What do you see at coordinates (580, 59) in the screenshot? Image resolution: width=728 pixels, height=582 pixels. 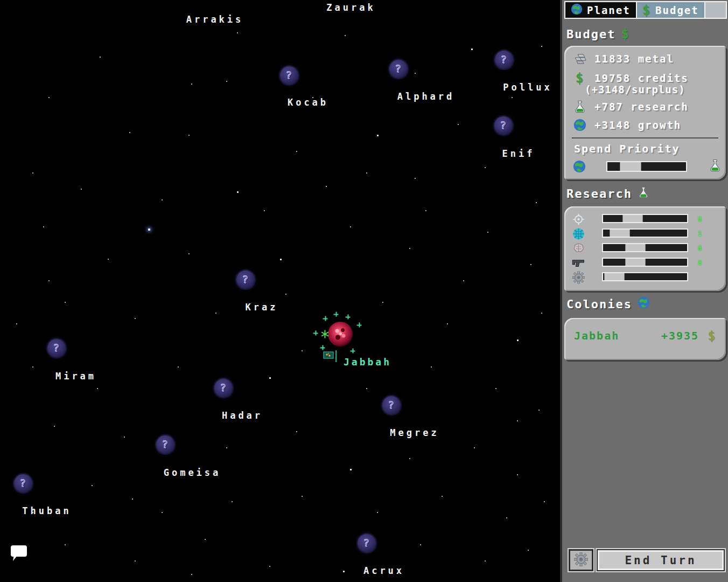 I see `metal-icon` at bounding box center [580, 59].